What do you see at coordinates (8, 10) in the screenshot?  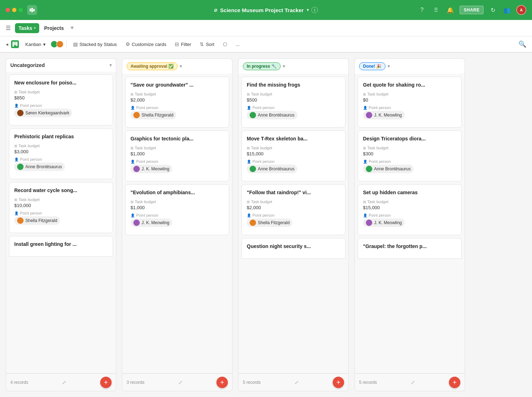 I see `close-button` at bounding box center [8, 10].